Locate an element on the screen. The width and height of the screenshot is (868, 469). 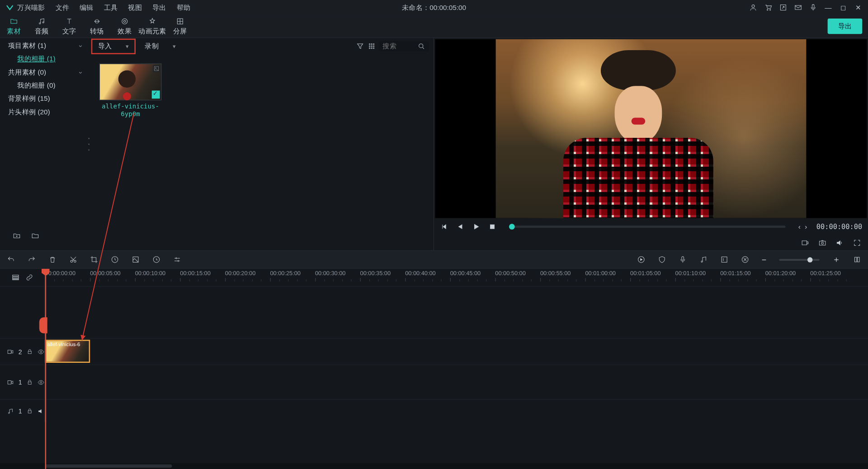
clock-icon is located at coordinates (156, 260).